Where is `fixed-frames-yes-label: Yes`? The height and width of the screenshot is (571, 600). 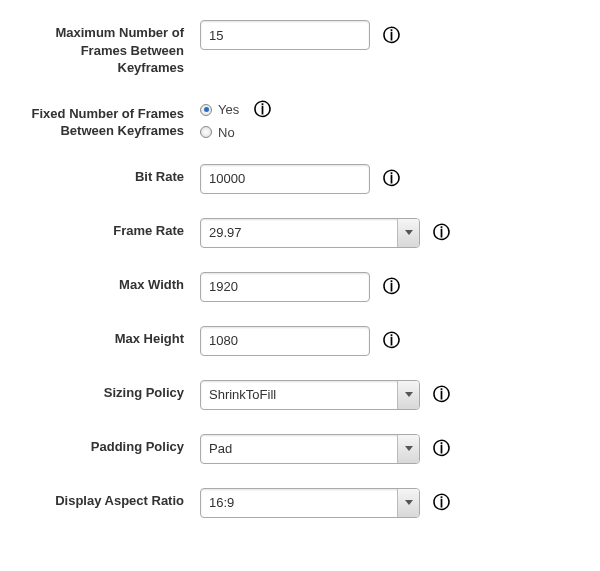 fixed-frames-yes-label: Yes is located at coordinates (228, 110).